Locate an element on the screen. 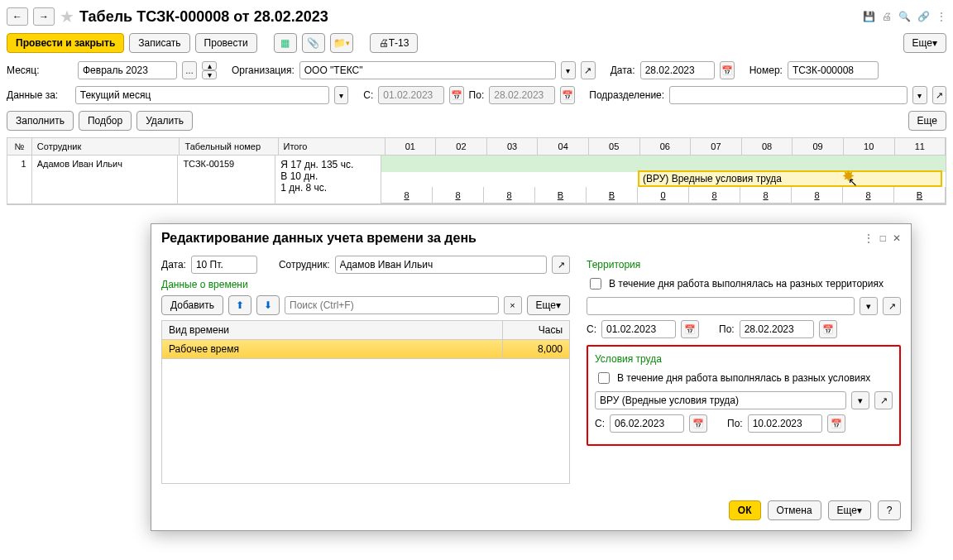  org-dropdown-button is located at coordinates (568, 70).